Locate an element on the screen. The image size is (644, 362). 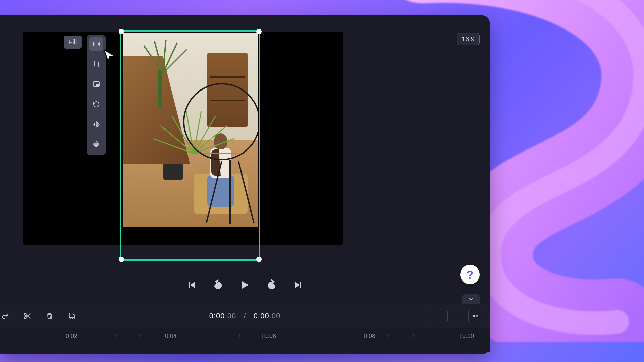
collapse-arrows-icon is located at coordinates (476, 316).